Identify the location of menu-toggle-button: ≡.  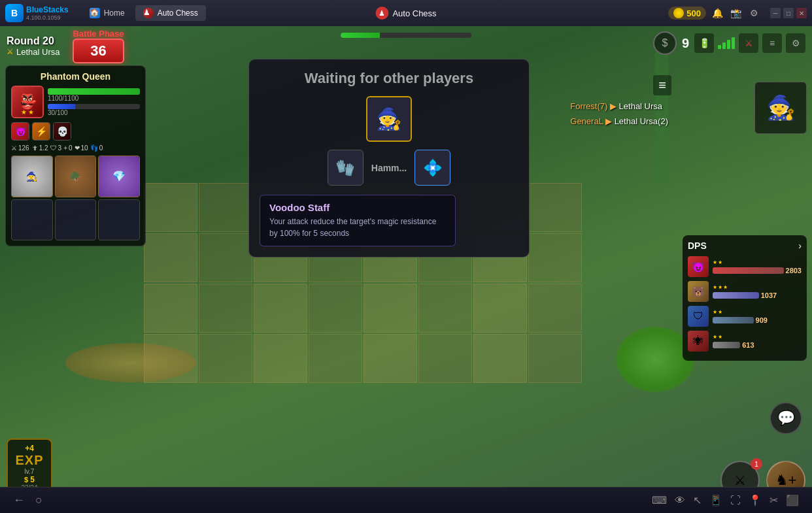
(662, 85).